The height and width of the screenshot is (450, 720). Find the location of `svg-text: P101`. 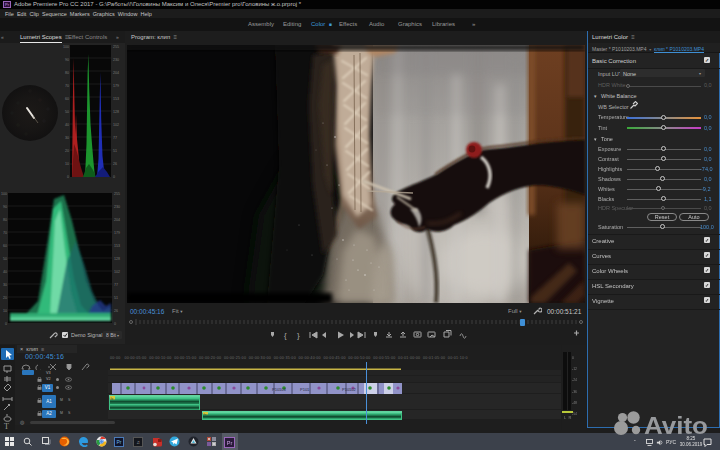

svg-text: P101 is located at coordinates (305, 390).